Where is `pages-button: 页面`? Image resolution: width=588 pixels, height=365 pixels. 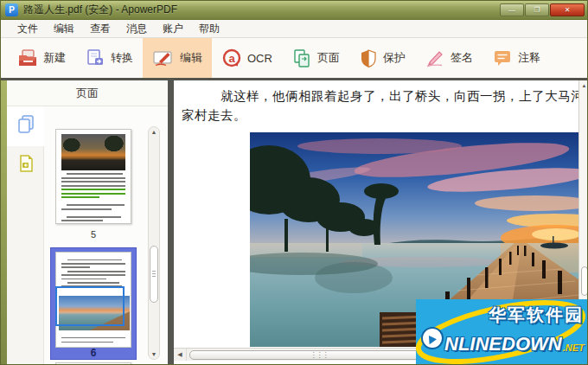
pages-button: 页面 is located at coordinates (316, 58).